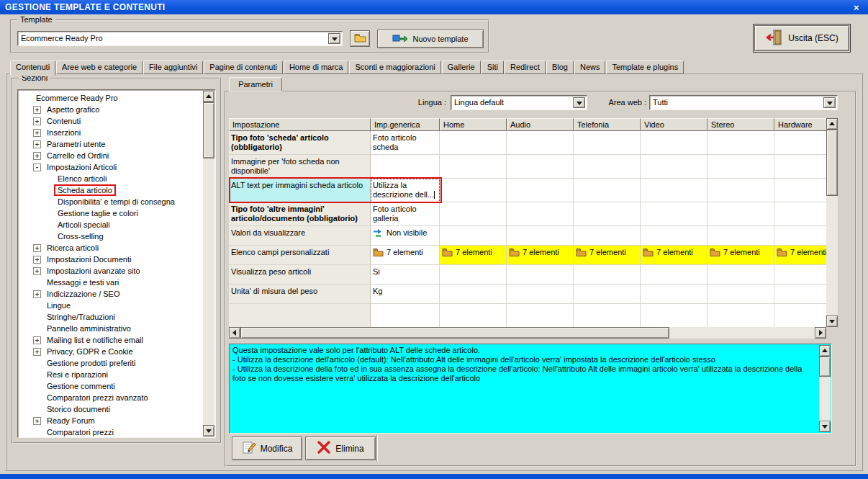 The width and height of the screenshot is (868, 479). I want to click on tree-item-label: Resi e riparazioni, so click(78, 375).